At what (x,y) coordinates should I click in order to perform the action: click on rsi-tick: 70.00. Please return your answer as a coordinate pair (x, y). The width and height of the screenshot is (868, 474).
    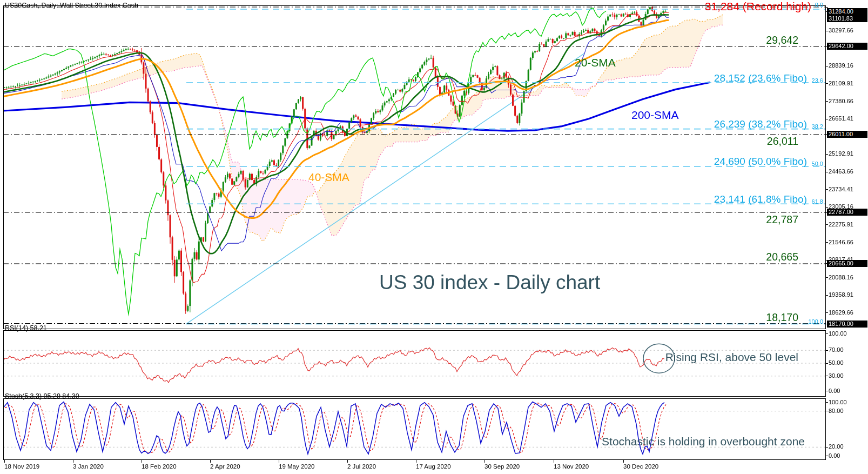
    Looking at the image, I should click on (836, 350).